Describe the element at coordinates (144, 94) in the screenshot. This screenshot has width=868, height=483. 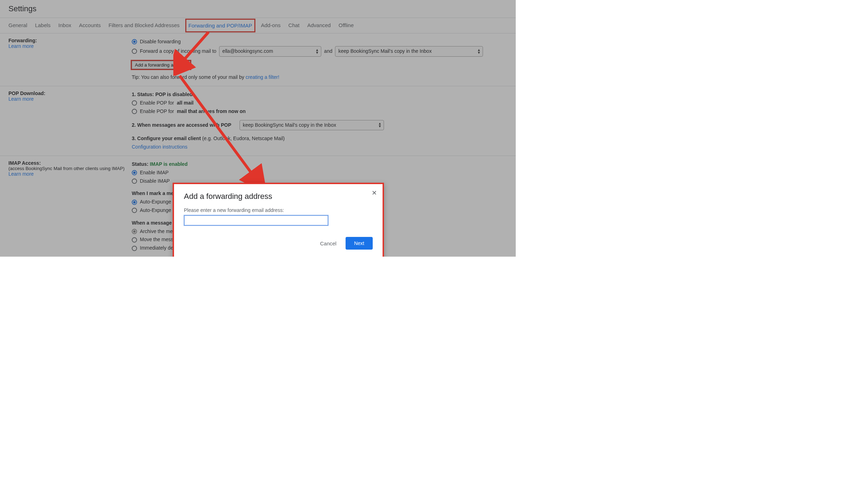
I see `pop-status-label: 1. Status:` at that location.